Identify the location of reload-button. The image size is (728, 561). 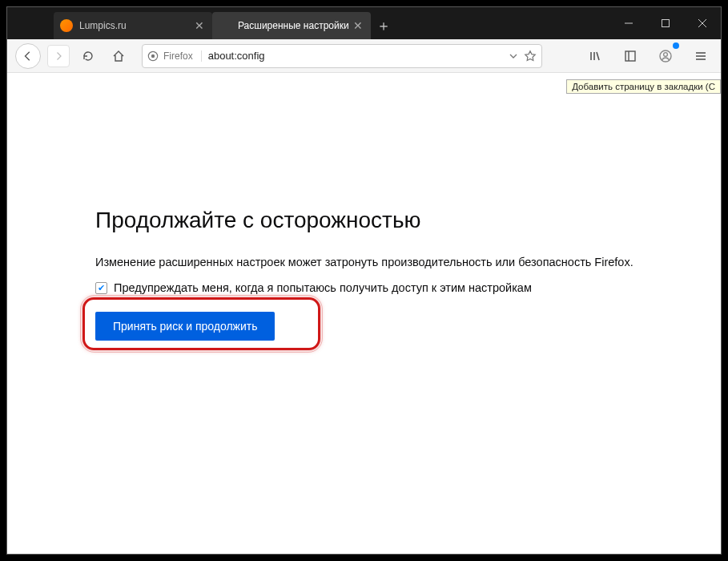
(88, 56).